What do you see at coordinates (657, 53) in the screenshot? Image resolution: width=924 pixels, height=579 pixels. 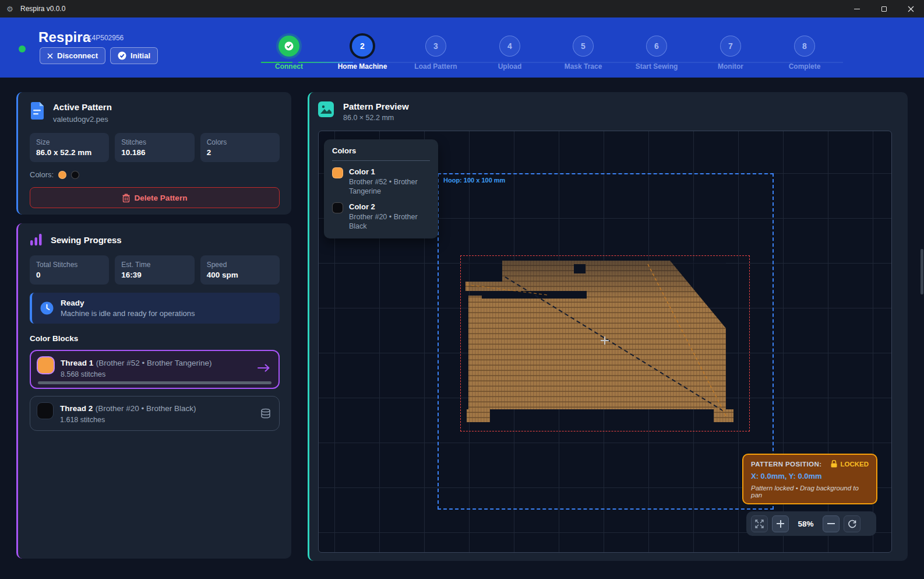 I see `step-start-sewing: 6 Start Sewing` at bounding box center [657, 53].